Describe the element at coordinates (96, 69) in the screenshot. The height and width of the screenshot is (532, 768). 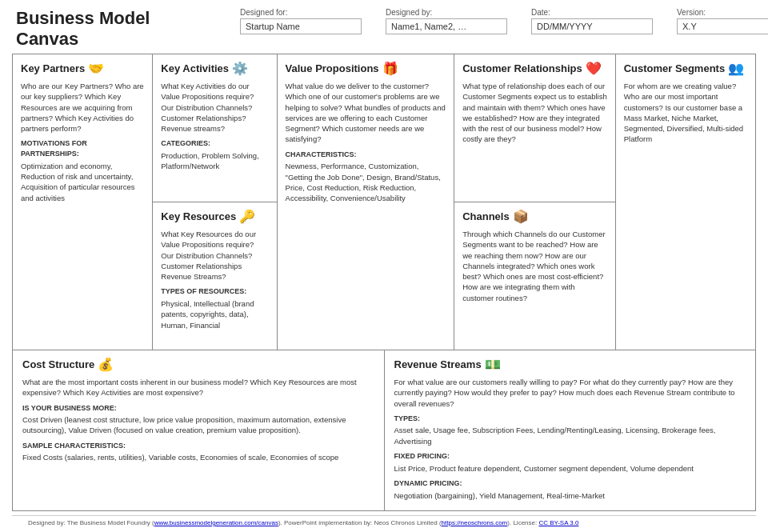
I see `key-partners-icon: 🤝` at that location.